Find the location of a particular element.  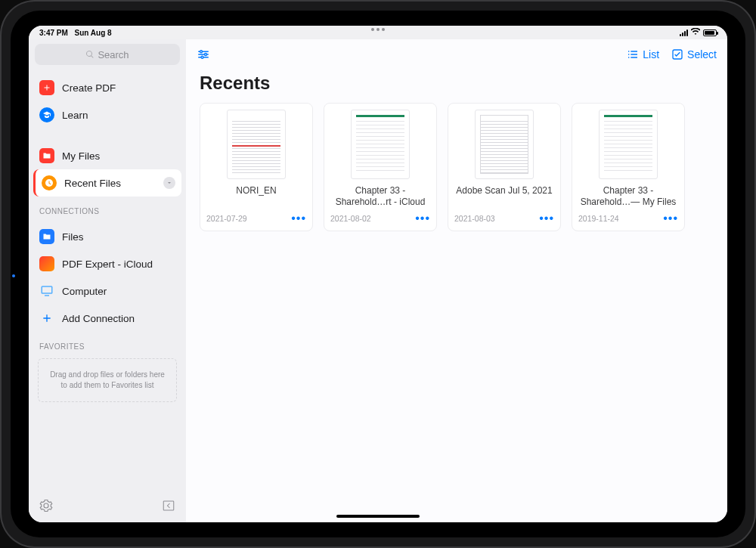

list-view-button: List is located at coordinates (643, 54).